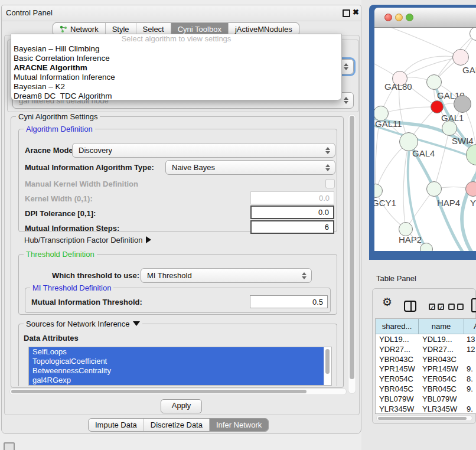 The image size is (476, 450). Describe the element at coordinates (410, 306) in the screenshot. I see `columns-icon` at that location.